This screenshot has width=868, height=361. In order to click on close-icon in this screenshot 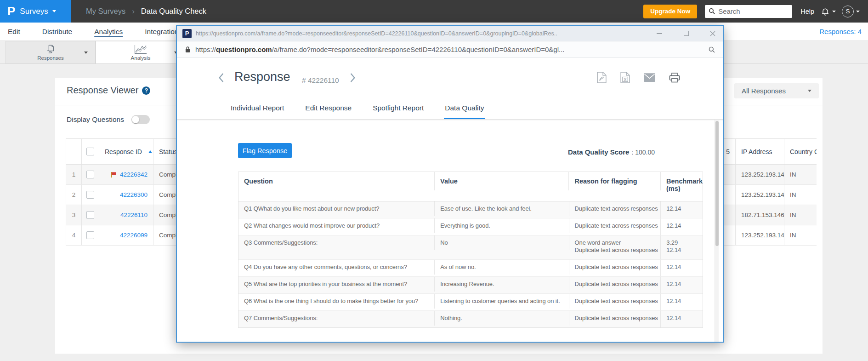, I will do `click(713, 34)`.